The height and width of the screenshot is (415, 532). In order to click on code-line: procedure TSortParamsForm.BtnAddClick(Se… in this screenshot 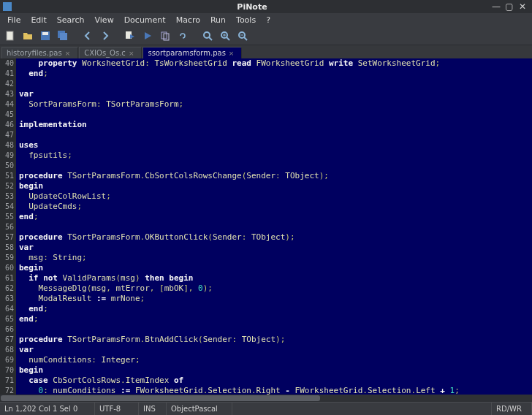, I will do `click(276, 340)`.